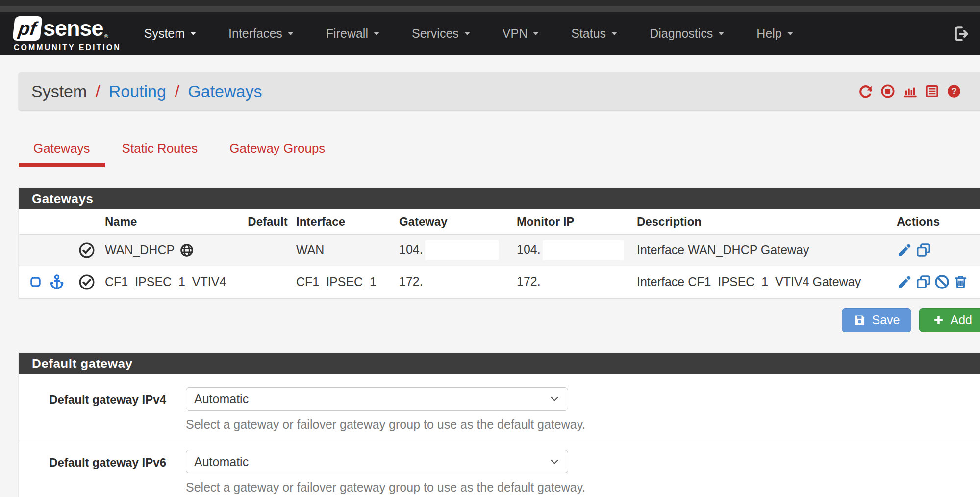  Describe the element at coordinates (961, 34) in the screenshot. I see `sign-out-icon` at that location.